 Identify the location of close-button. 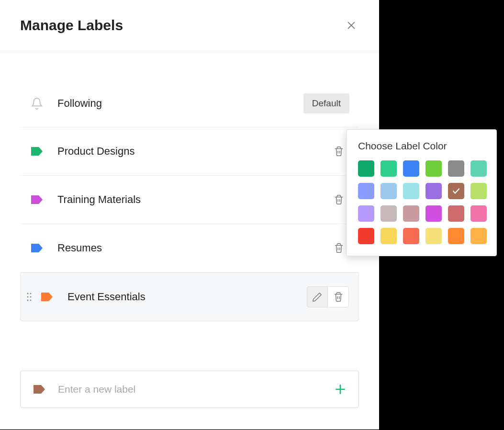
(351, 25).